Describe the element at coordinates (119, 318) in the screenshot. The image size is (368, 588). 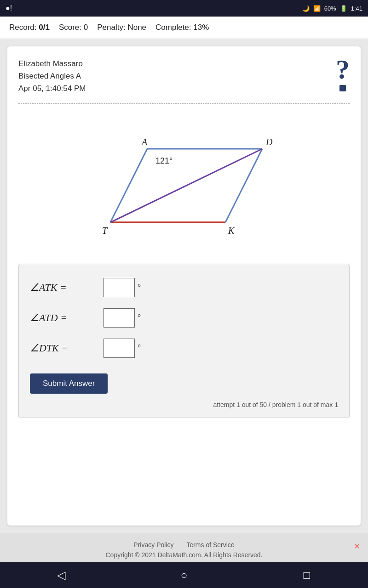
I see `angle-atd-input` at that location.